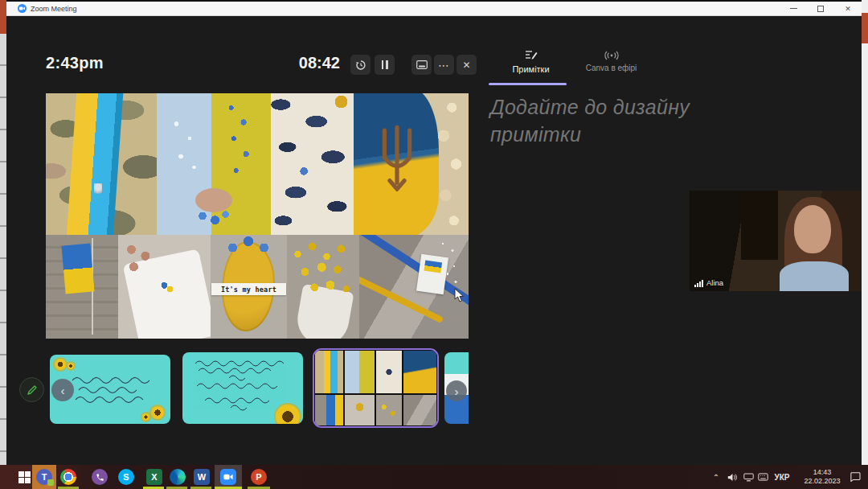 Image resolution: width=868 pixels, height=489 pixels. Describe the element at coordinates (259, 477) in the screenshot. I see `taskbar-powerpoint-icon: P` at that location.